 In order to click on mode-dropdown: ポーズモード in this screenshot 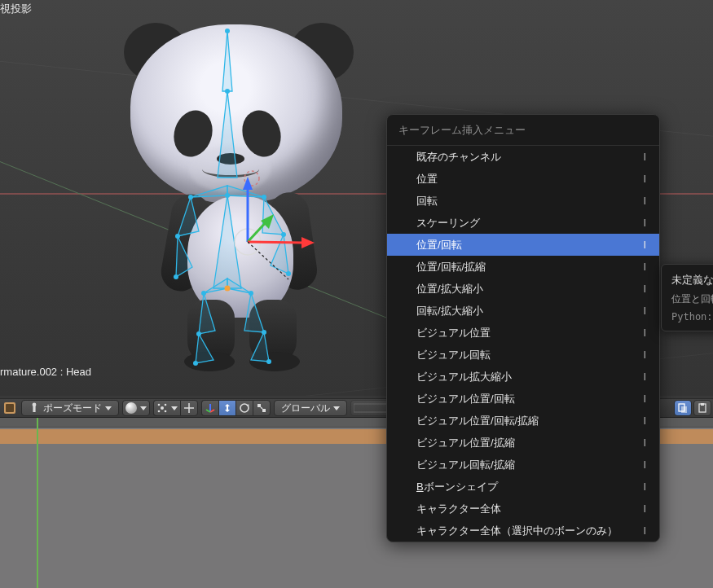, I will do `click(70, 408)`.